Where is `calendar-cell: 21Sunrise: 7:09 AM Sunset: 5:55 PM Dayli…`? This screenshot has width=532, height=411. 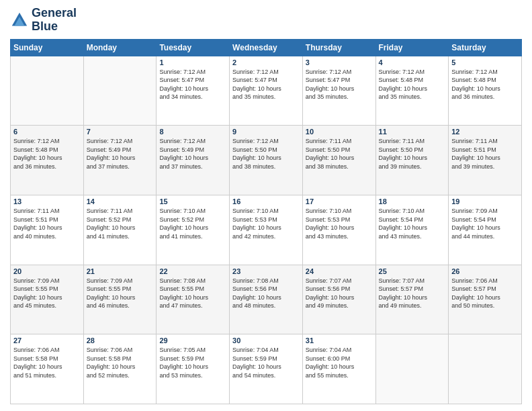 calendar-cell: 21Sunrise: 7:09 AM Sunset: 5:55 PM Dayli… is located at coordinates (120, 300).